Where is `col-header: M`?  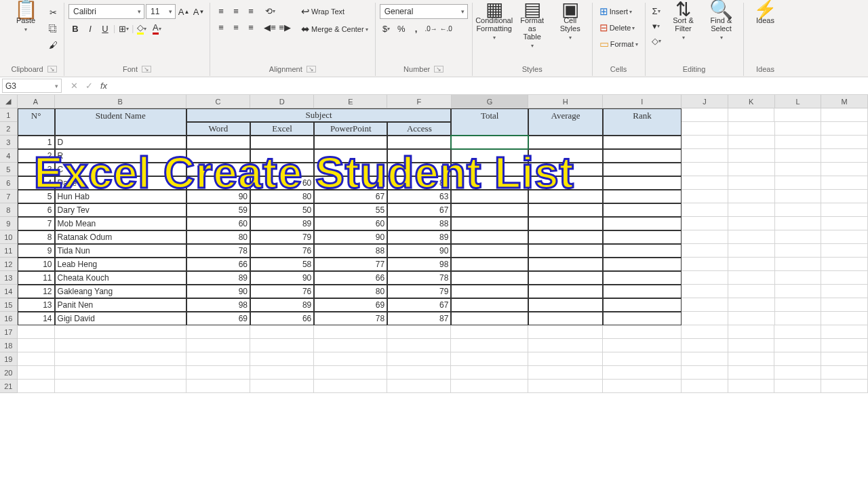 col-header: M is located at coordinates (845, 102).